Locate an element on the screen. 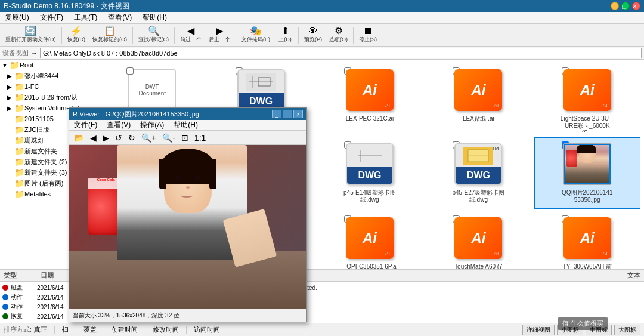 The image size is (644, 336). preview-button: 👁 预览(P) is located at coordinates (313, 35).